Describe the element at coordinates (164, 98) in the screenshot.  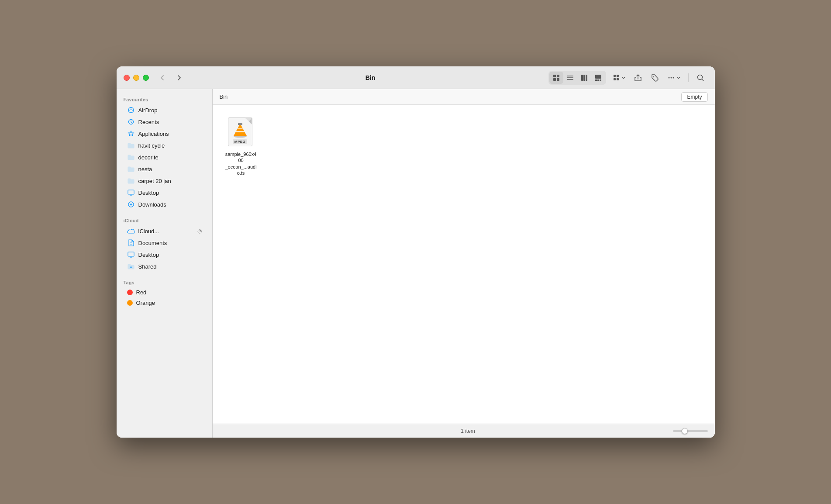
I see `favourites-label: Favourites` at that location.